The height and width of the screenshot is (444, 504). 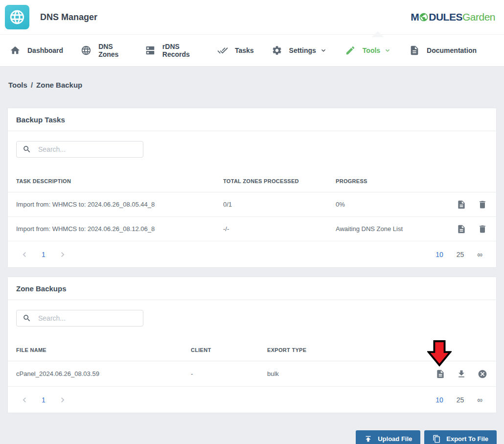 I want to click on nav-item-tools: Tools, so click(x=368, y=50).